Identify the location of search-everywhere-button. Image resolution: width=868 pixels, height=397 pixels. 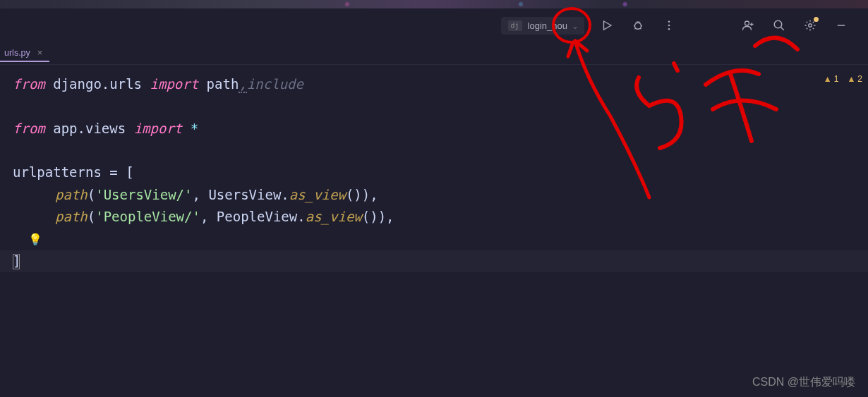
(779, 25).